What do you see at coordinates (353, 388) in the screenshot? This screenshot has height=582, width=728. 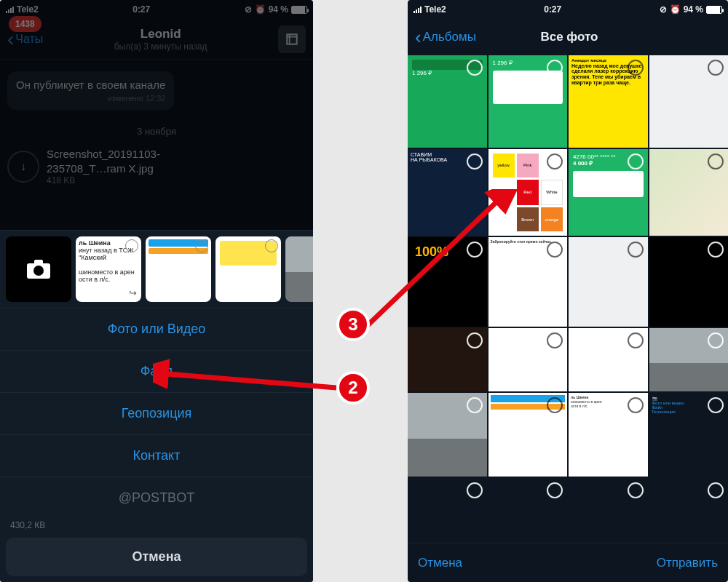 I see `annotation-badge-2: 2` at bounding box center [353, 388].